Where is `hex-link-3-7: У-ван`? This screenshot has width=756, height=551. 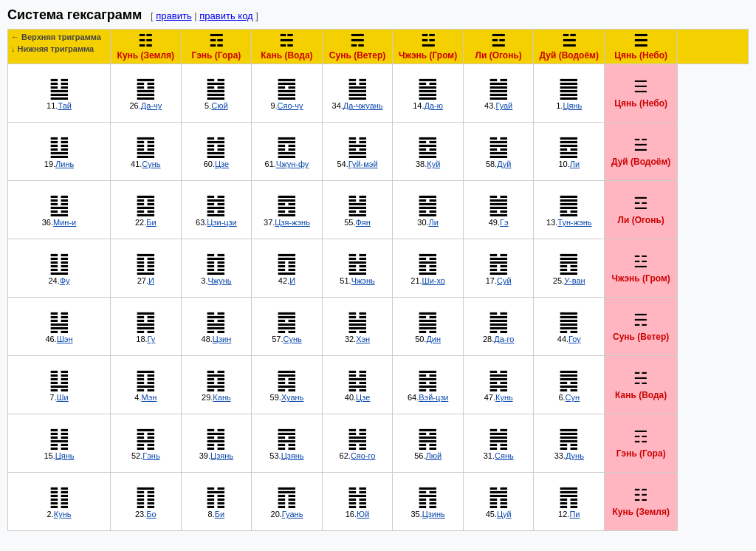
hex-link-3-7: У-ван is located at coordinates (574, 281).